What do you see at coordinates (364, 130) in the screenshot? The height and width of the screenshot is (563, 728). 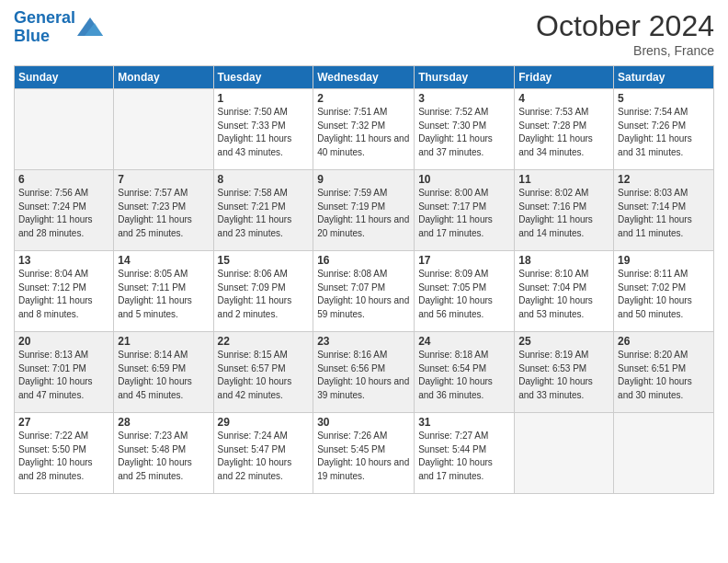 I see `calendar-row-0: 1Sunrise: 7:50 AMSunset: 7:33 PMDaylight…` at bounding box center [364, 130].